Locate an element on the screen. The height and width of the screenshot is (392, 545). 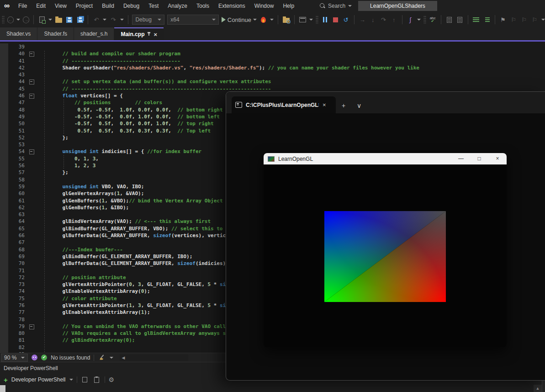
undo-dropdown is located at coordinates (105, 20).